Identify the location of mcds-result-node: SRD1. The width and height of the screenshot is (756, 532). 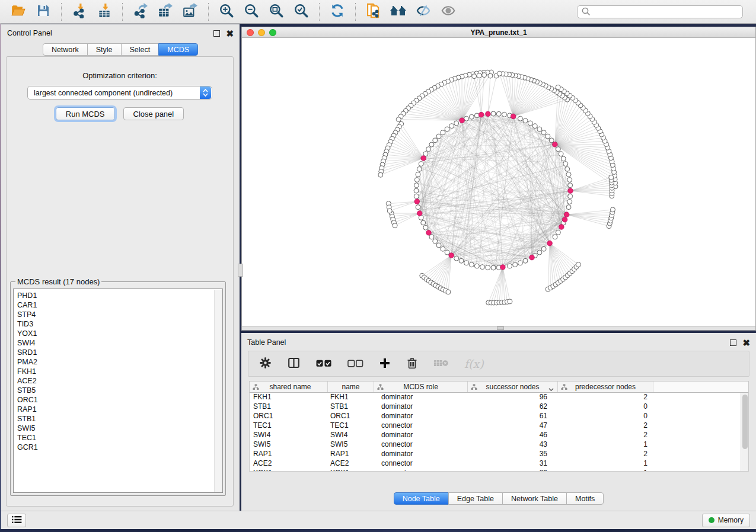
(120, 352).